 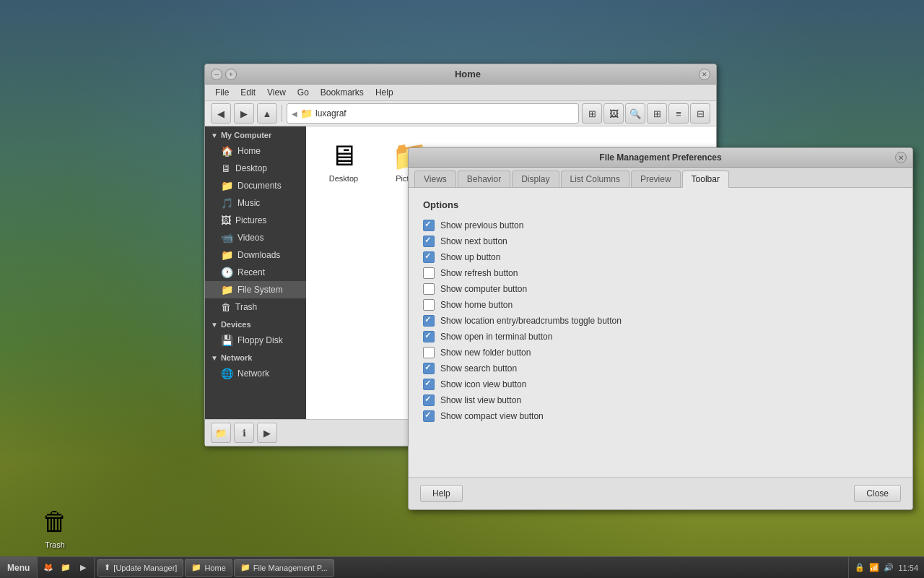 What do you see at coordinates (244, 113) in the screenshot?
I see `forward-button: ▶` at bounding box center [244, 113].